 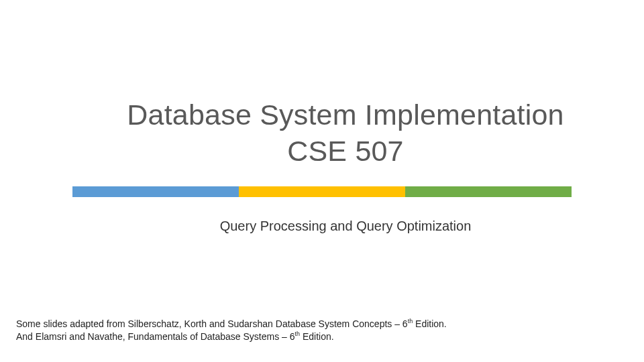 What do you see at coordinates (231, 330) in the screenshot?
I see `attribution-block: Some slides adapted from Silberschatz, K…` at bounding box center [231, 330].